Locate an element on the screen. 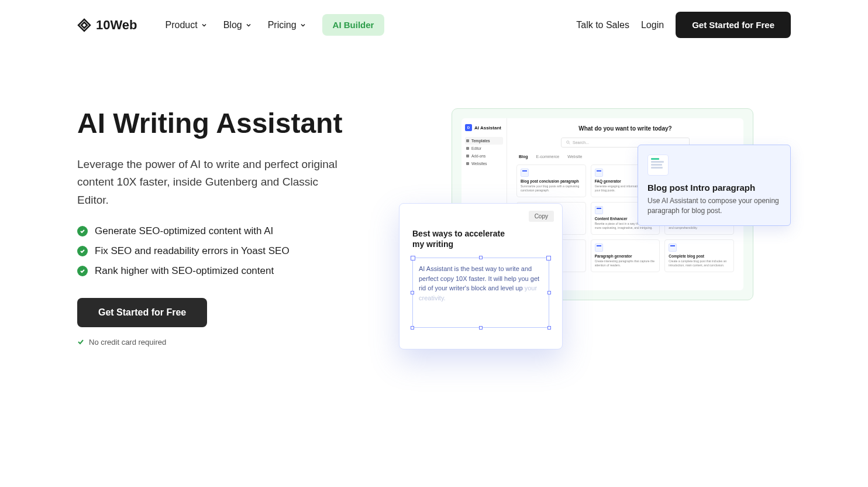  no-credit-text: No credit card required is located at coordinates (128, 342).